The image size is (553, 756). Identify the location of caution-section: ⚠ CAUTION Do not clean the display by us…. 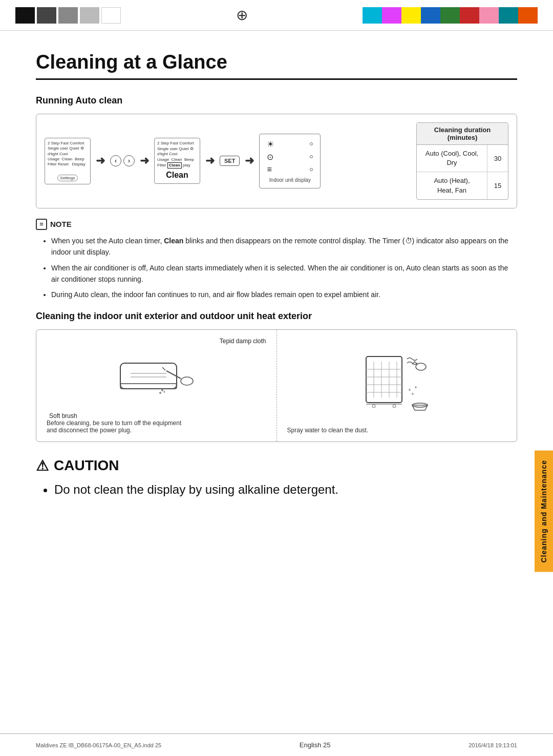
(276, 478).